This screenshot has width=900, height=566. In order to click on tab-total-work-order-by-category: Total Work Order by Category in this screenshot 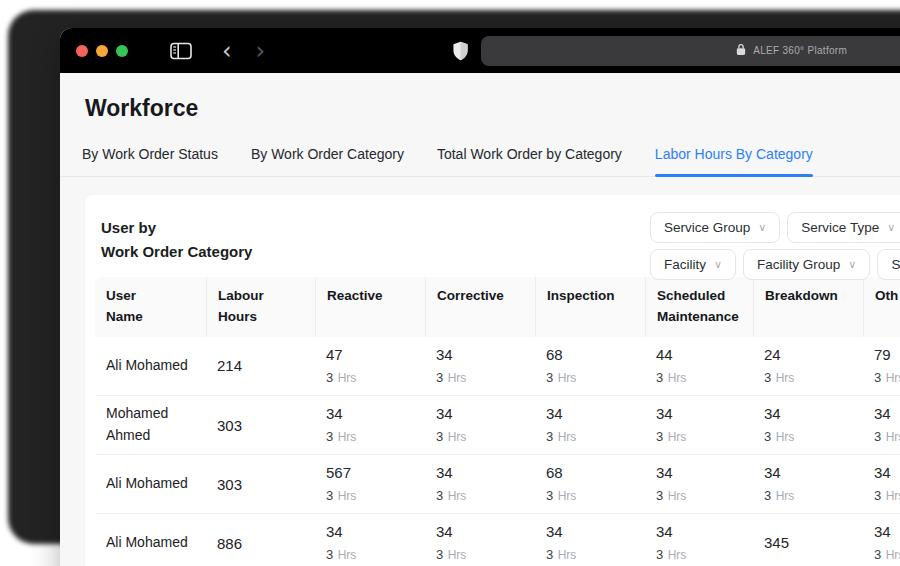, I will do `click(530, 158)`.